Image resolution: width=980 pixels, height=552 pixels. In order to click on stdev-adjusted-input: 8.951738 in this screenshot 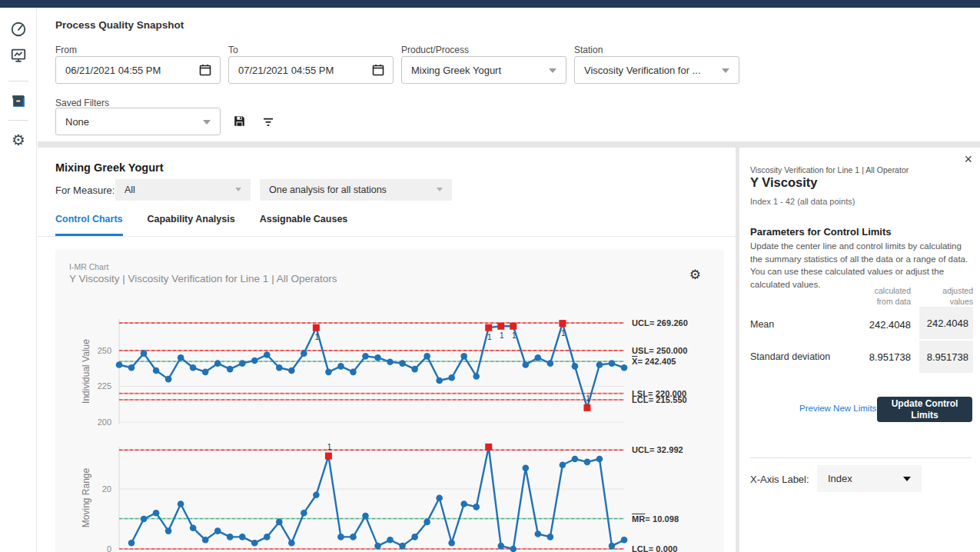, I will do `click(946, 357)`.